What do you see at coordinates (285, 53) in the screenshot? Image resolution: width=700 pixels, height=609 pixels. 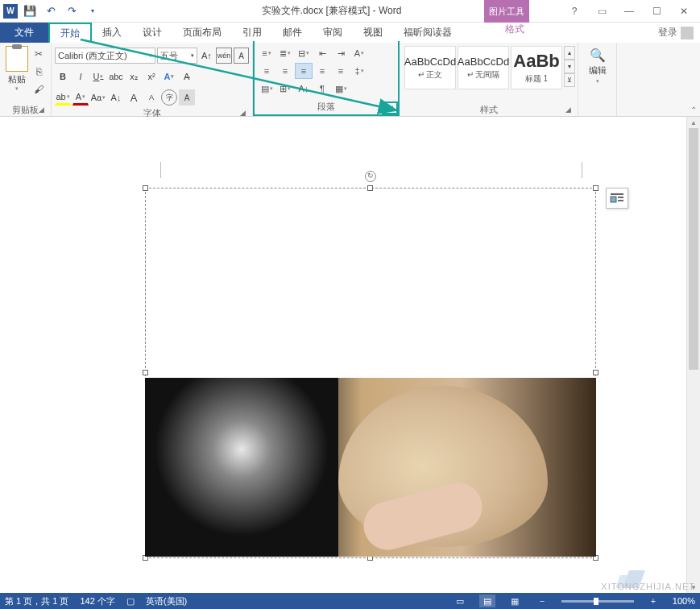 I see `numbering-icon: ≣` at bounding box center [285, 53].